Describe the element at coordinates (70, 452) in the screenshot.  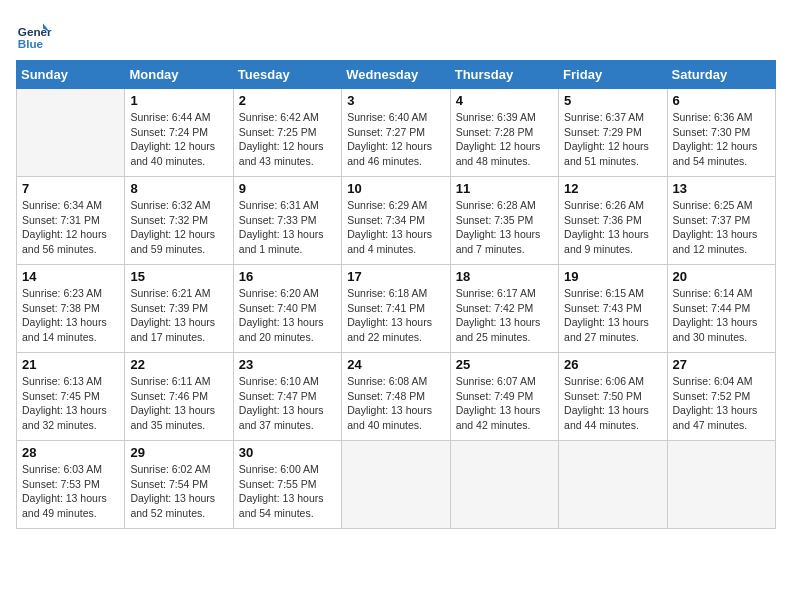
I see `day-number: 28` at that location.